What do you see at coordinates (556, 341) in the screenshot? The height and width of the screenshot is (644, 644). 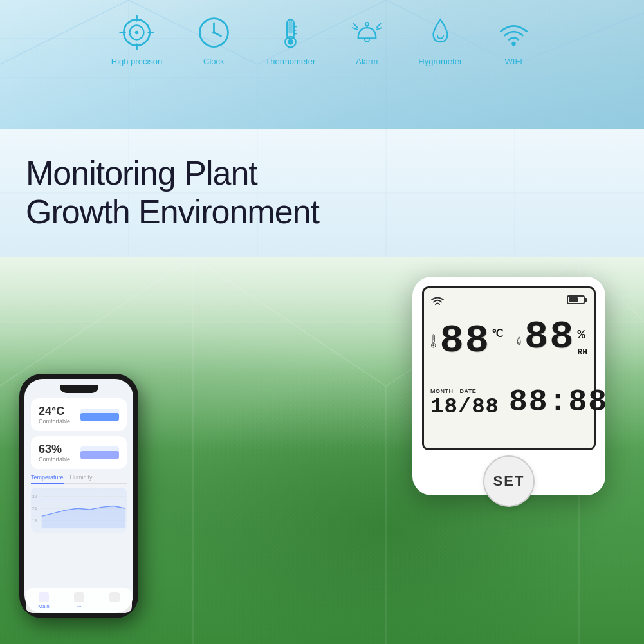 I see `device-humid-display: 88 % RH` at bounding box center [556, 341].